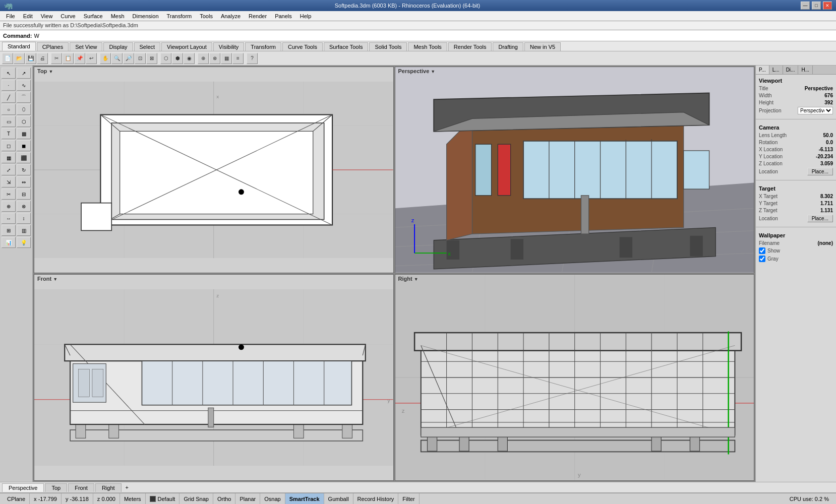 This screenshot has height=504, width=836. I want to click on menu-item-curve: Curve, so click(68, 16).